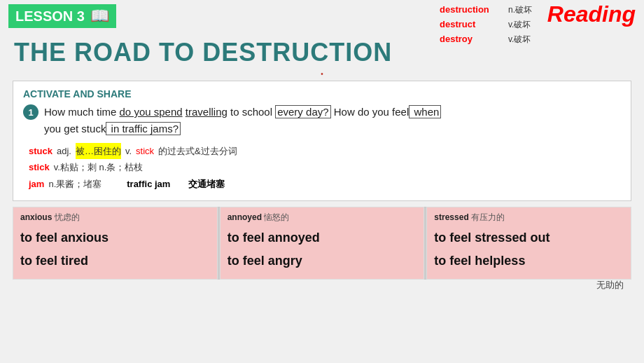 The image size is (644, 363). Describe the element at coordinates (322, 243) in the screenshot. I see `emotion-panel-annoyed: annoyed 恼怒的 to feel annoyed to feel angr…` at that location.